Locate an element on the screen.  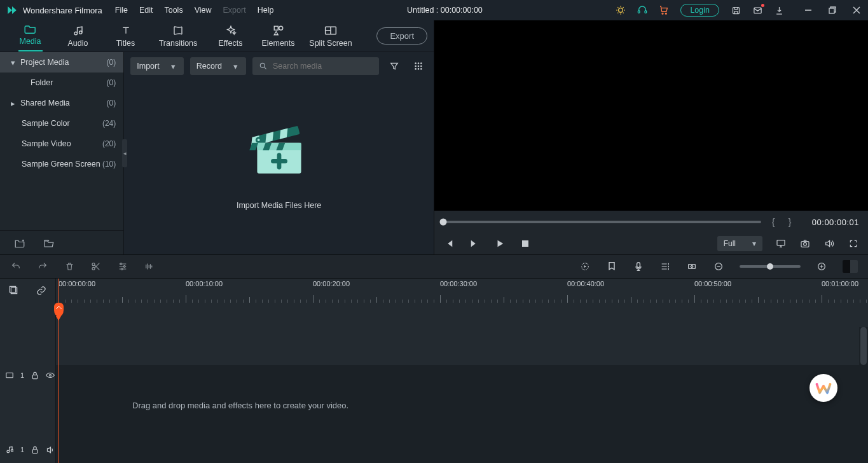
filter-icon is located at coordinates (394, 66).